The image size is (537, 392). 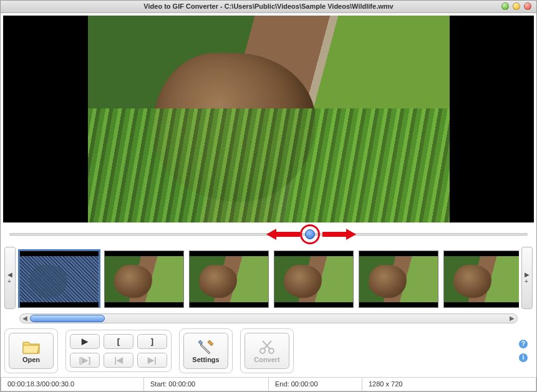 I want to click on play-range-button: [▶], so click(x=85, y=360).